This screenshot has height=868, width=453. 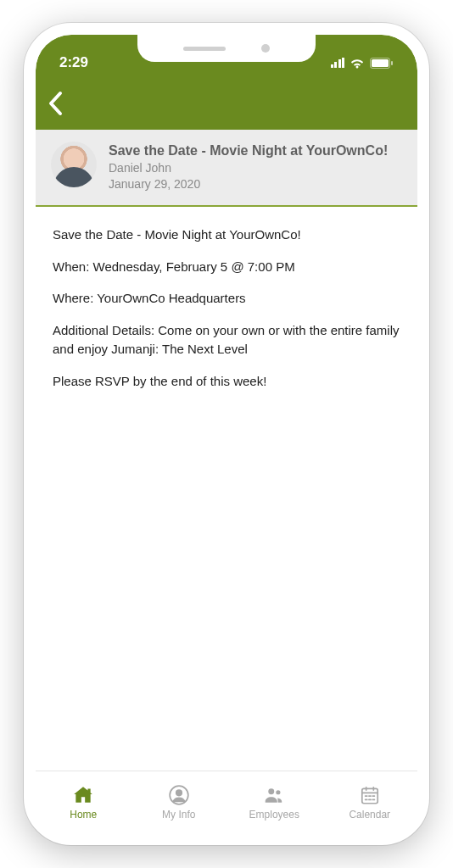 I want to click on wifi-icon, so click(x=357, y=63).